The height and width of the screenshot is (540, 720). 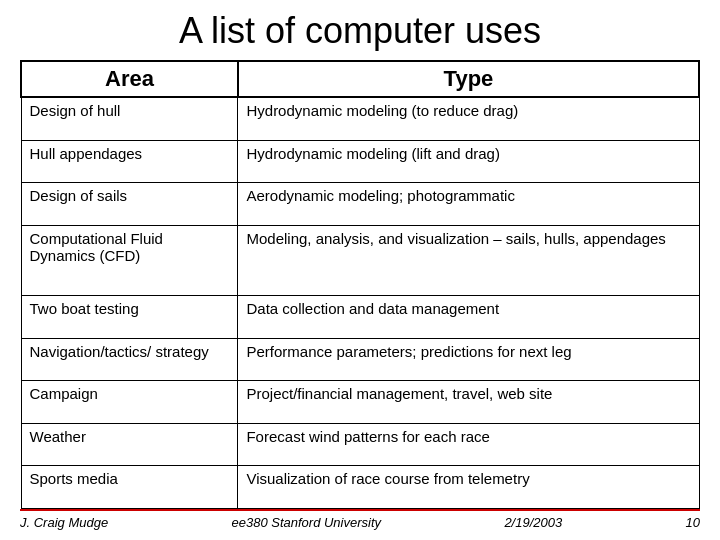 I want to click on footer-date: 2/19/2003, so click(x=533, y=522).